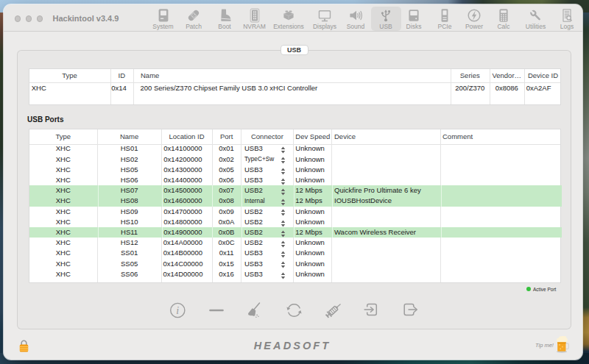 This screenshot has width=589, height=364. Describe the element at coordinates (177, 310) in the screenshot. I see `svg-text: i` at that location.